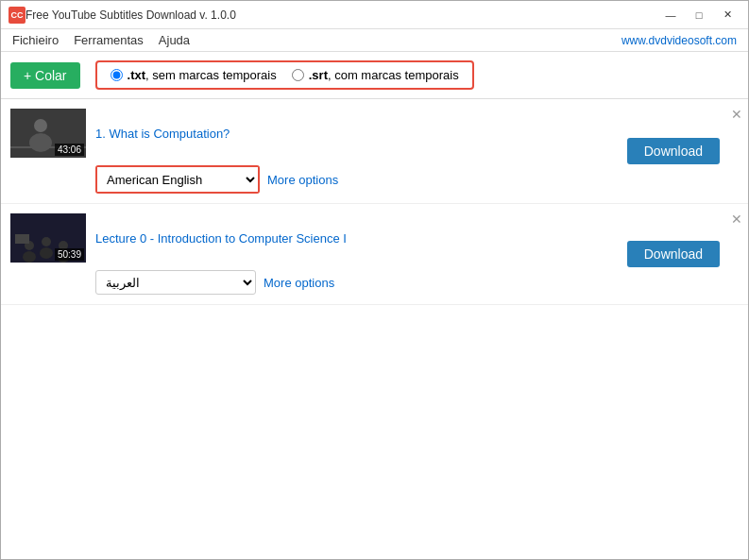  I want to click on menu-ajuda: Ajuda, so click(174, 40).